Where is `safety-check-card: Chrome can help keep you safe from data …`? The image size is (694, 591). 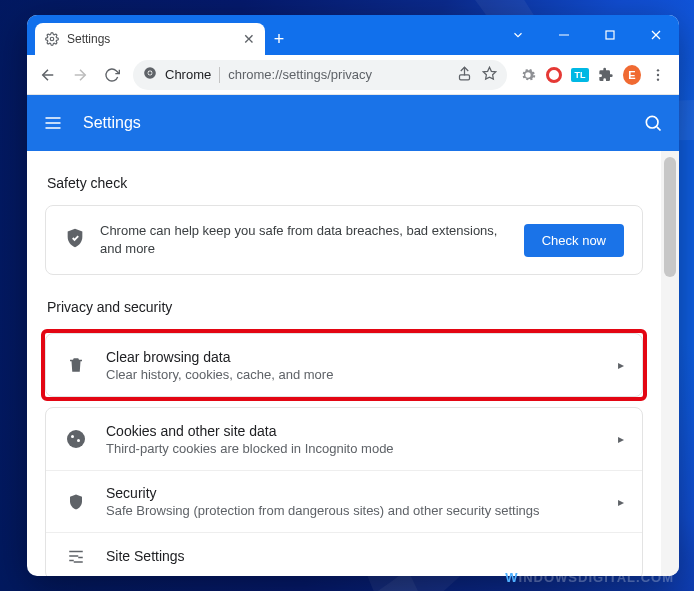 safety-check-card: Chrome can help keep you safe from data … is located at coordinates (344, 240).